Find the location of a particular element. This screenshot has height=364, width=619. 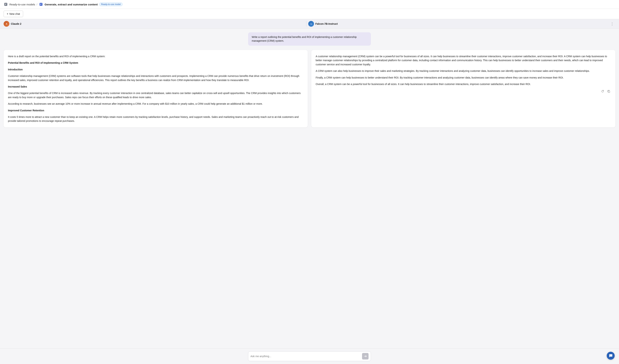

claude-p5: Increased Sales is located at coordinates (156, 87).